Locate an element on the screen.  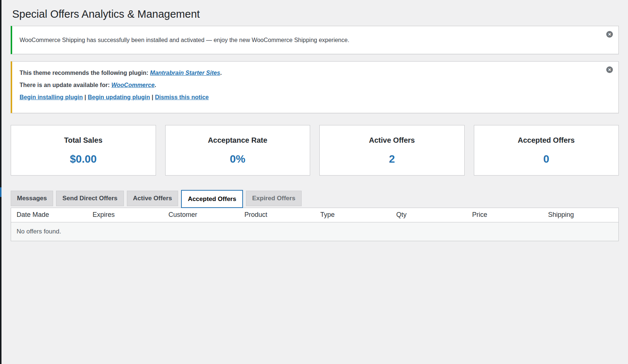
notice-warning: This theme recommends the following plug… is located at coordinates (315, 87).